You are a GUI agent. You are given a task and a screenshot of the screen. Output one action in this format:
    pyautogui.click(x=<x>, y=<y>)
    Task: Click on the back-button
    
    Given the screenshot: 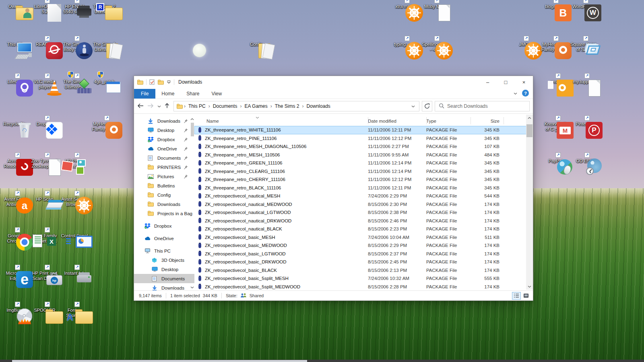 What is the action you would take?
    pyautogui.click(x=140, y=106)
    